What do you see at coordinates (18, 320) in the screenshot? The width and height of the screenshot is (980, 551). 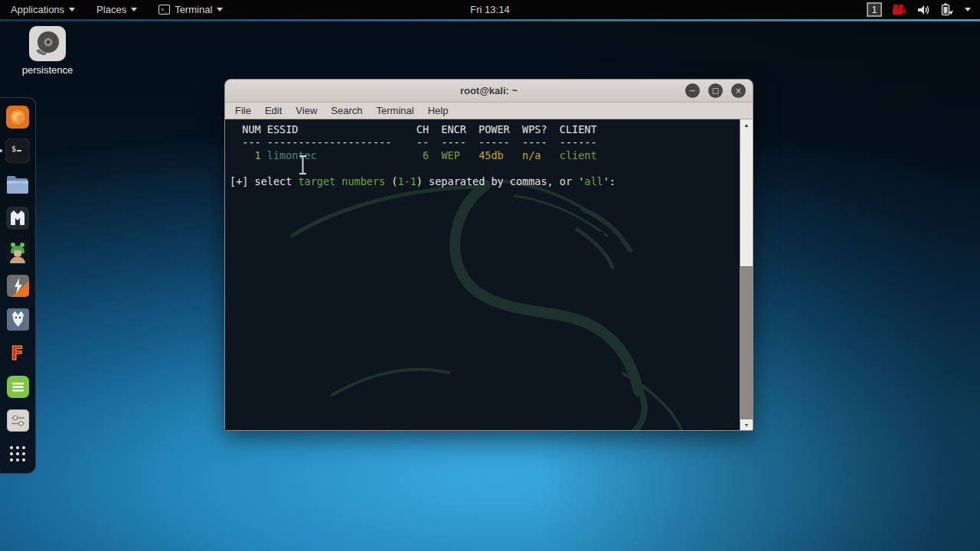 I see `wolf-icon` at bounding box center [18, 320].